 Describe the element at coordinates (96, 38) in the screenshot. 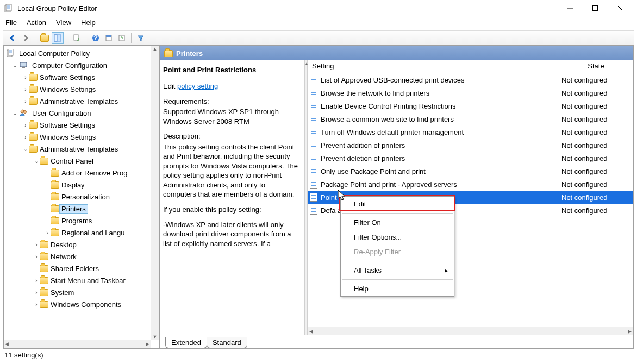

I see `help-button: ?` at that location.